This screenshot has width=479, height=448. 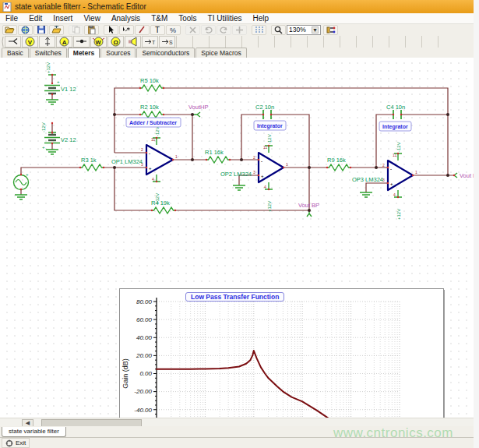 What do you see at coordinates (396, 126) in the screenshot?
I see `block-label-integrator2: Integrator` at bounding box center [396, 126].